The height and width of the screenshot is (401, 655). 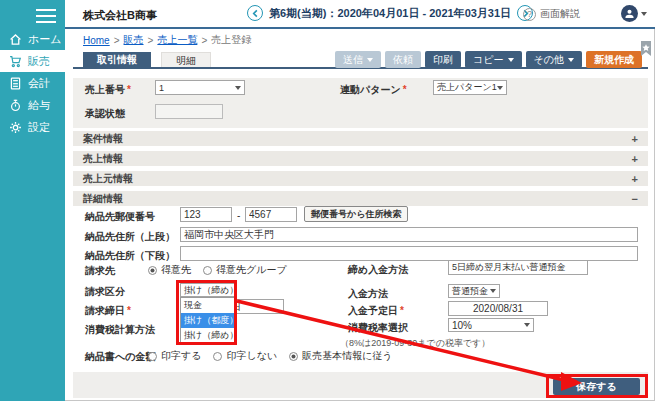 What do you see at coordinates (120, 357) in the screenshot?
I see `slip-amount-label: 納品書への金額` at bounding box center [120, 357].